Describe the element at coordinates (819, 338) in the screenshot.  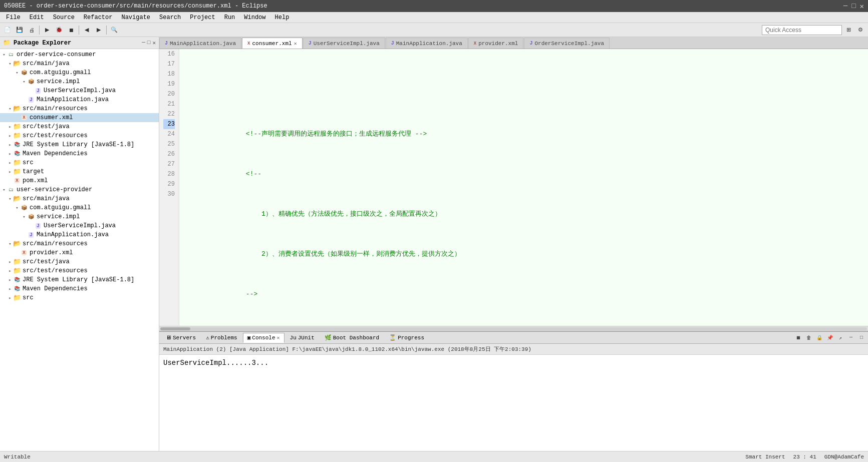
I see `scroll-lock-button: 🔒` at that location.